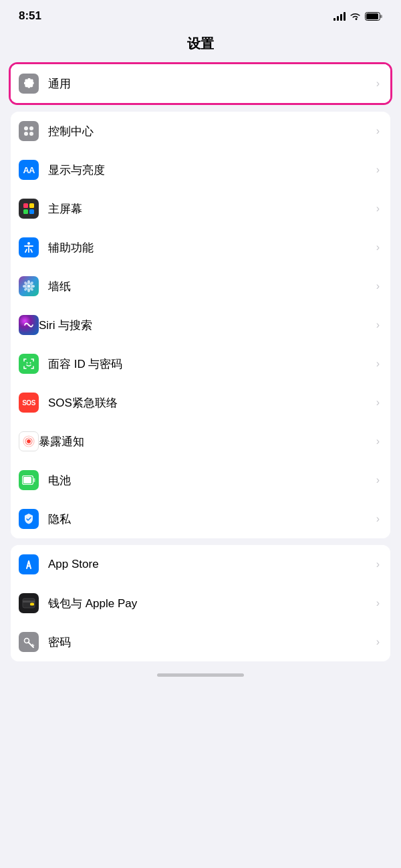  What do you see at coordinates (29, 564) in the screenshot?
I see `appstore-svg` at bounding box center [29, 564].